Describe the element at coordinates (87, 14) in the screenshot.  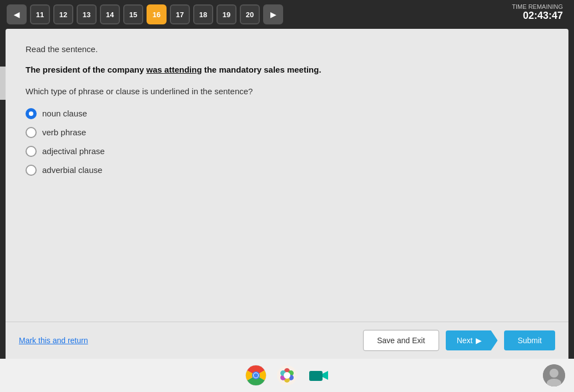
I see `question-nav-13: 13` at that location.